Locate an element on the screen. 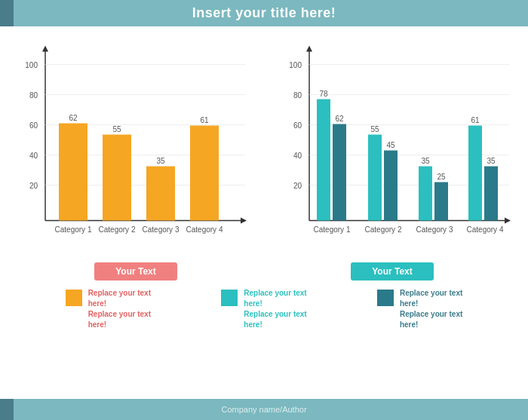  legend-text-teal: Replace your texthere!Replace your texth… is located at coordinates (275, 309).